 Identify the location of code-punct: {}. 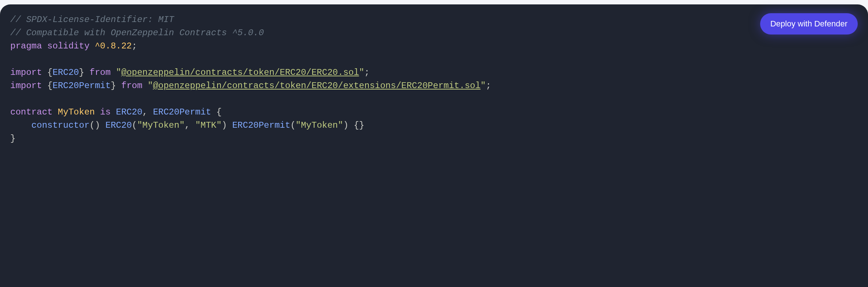
(357, 126).